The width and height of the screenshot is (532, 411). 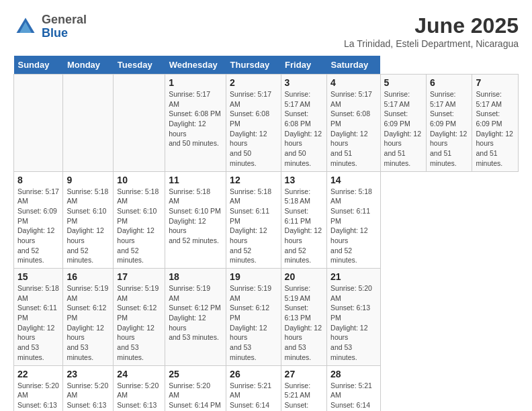 I want to click on day-cell-11: 11 Sunrise: 5:18 AMSunset: 6:10 PMDaylig…, so click(x=196, y=220).